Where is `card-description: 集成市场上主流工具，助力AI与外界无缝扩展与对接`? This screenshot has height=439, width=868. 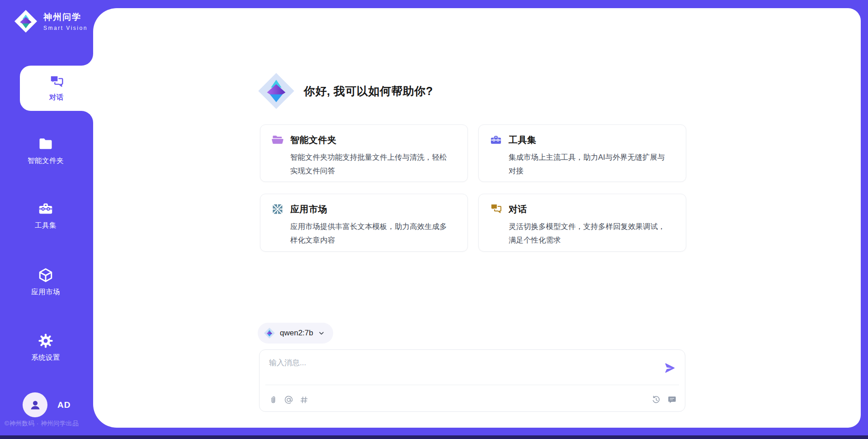 card-description: 集成市场上主流工具，助力AI与外界无缝扩展与对接 is located at coordinates (589, 164).